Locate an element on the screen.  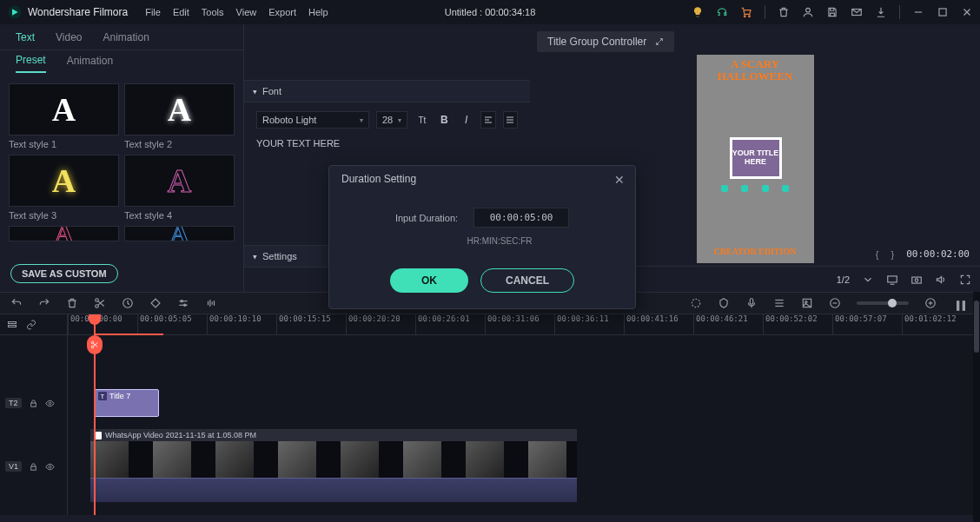
align-left-icon is located at coordinates (488, 120).